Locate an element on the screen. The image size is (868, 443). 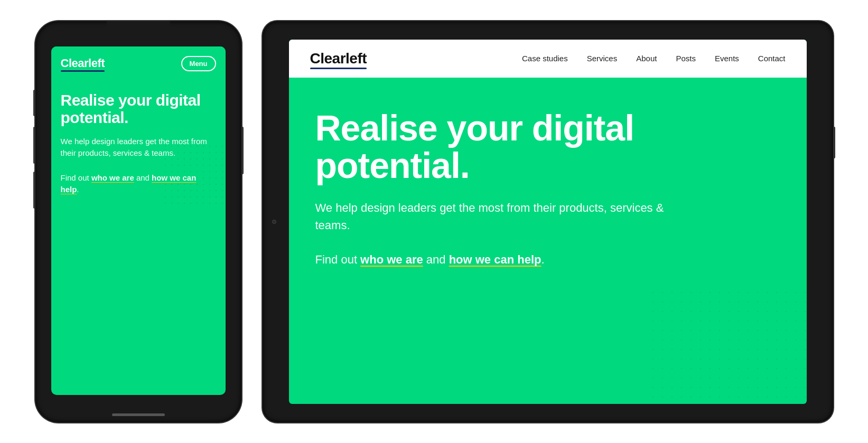
nav-item-services: Services is located at coordinates (602, 58).